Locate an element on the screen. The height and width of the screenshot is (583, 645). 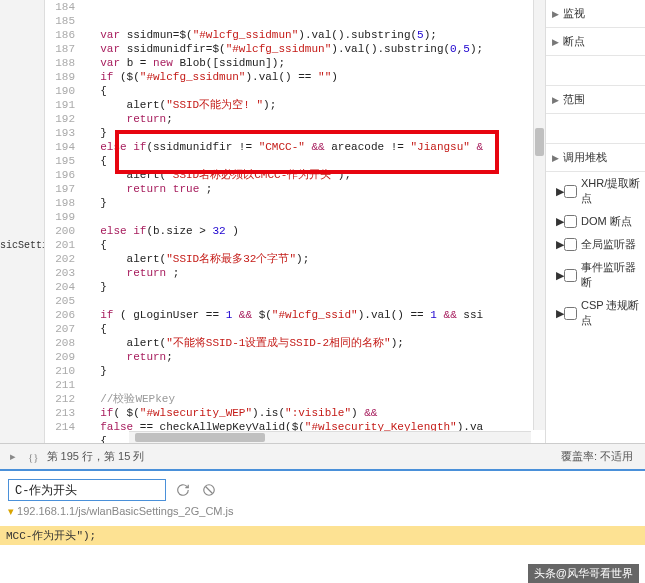
line-number: 193 is located at coordinates (60, 133).